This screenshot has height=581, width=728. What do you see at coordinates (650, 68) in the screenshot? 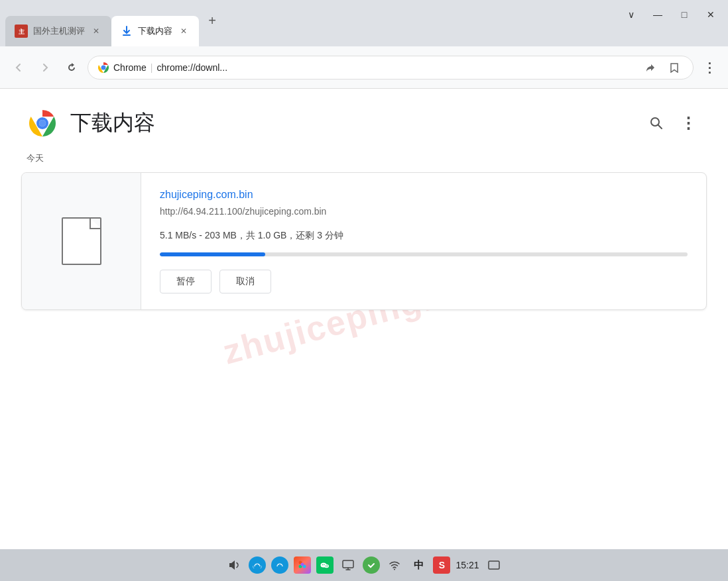
I see `share-icon` at bounding box center [650, 68].